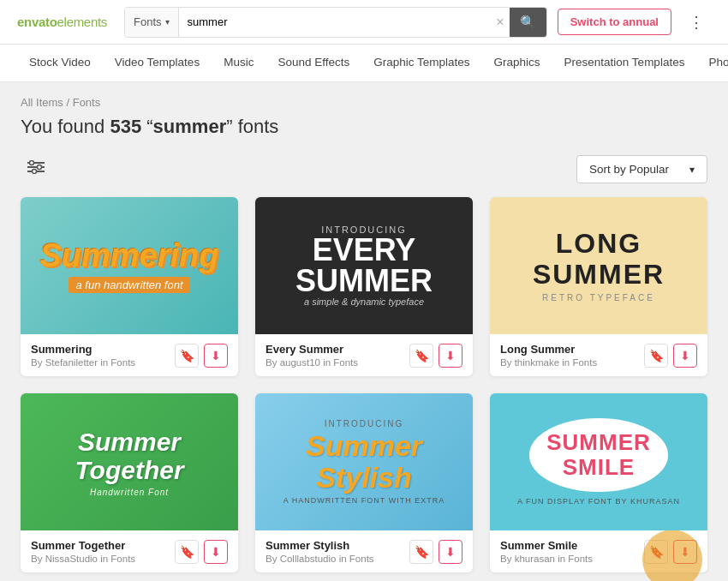 The image size is (728, 581). What do you see at coordinates (713, 63) in the screenshot?
I see `nav-item-photos: Photos` at bounding box center [713, 63].